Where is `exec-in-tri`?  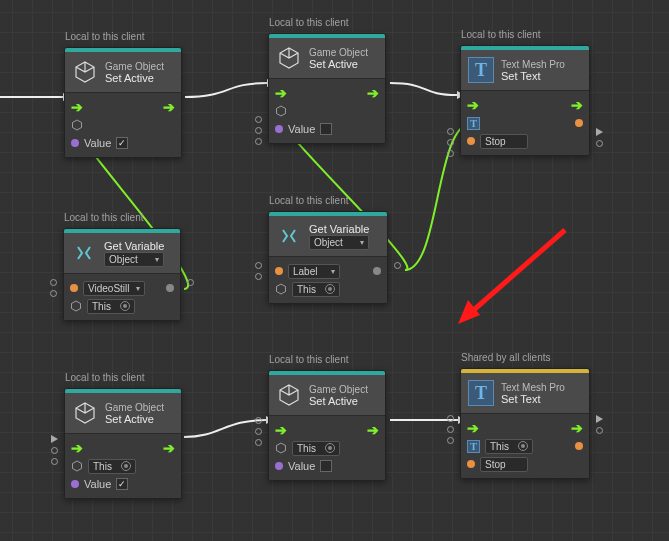
exec-in-tri is located at coordinates (54, 439).